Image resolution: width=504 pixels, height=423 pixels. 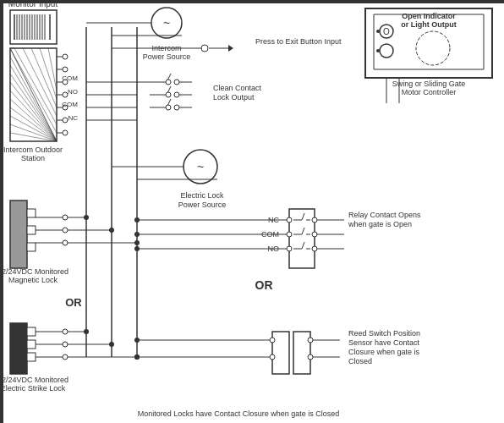 I want to click on svg-text: Lock Output, so click(x=233, y=97).